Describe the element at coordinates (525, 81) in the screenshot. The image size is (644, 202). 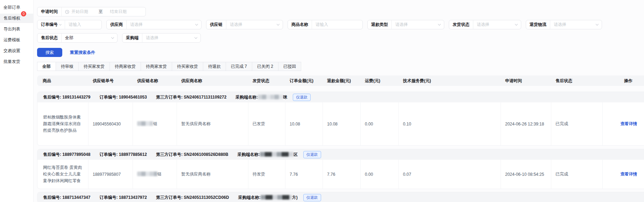
I see `col-apply-time: 申请时间` at that location.